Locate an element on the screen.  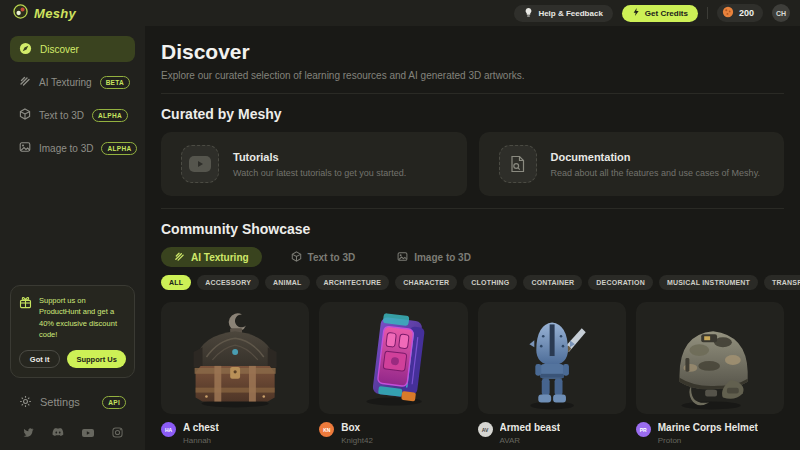
support-promo-card: Support us on ProductHunt and get a 40% … is located at coordinates (72, 332).